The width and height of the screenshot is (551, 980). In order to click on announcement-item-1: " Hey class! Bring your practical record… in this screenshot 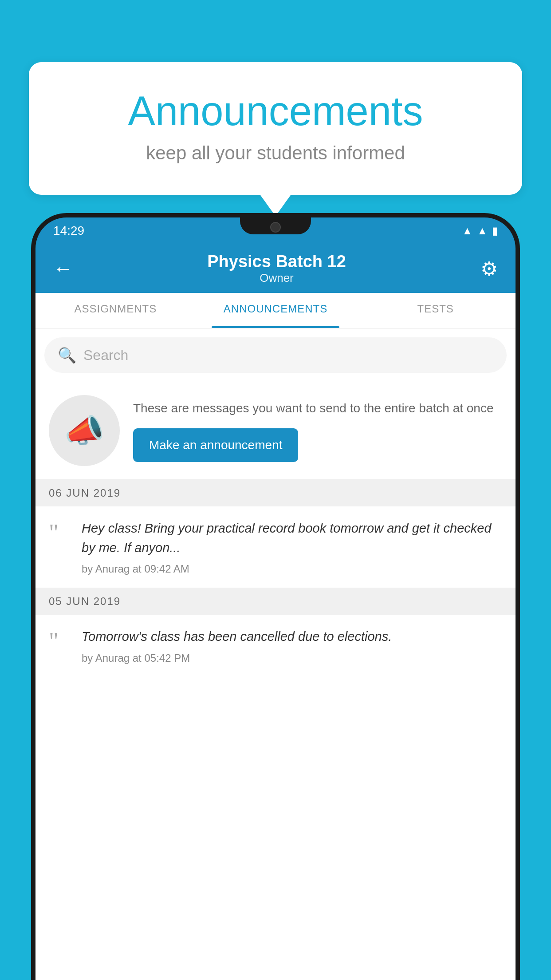, I will do `click(276, 547)`.